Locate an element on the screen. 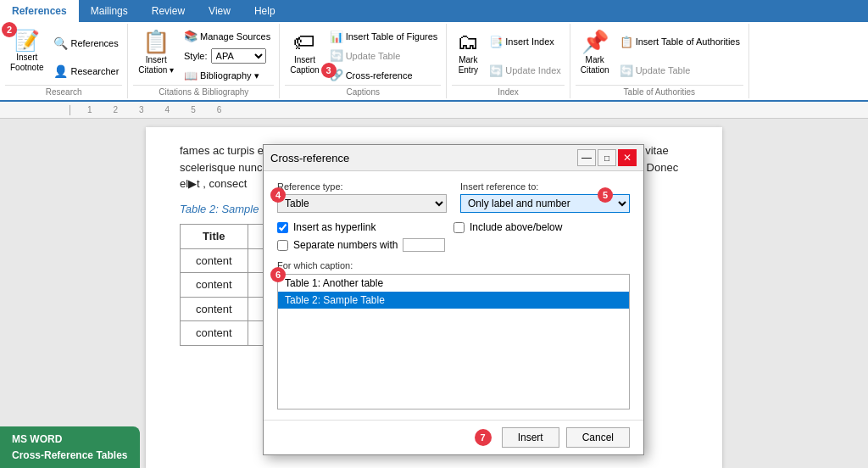  insert-as-hyperlink-label: Insert as hyperlink is located at coordinates (334, 227).